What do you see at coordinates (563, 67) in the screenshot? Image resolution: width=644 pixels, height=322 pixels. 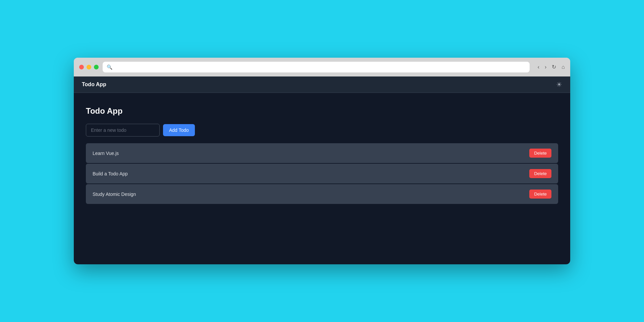 I see `home-button: ⌂` at bounding box center [563, 67].